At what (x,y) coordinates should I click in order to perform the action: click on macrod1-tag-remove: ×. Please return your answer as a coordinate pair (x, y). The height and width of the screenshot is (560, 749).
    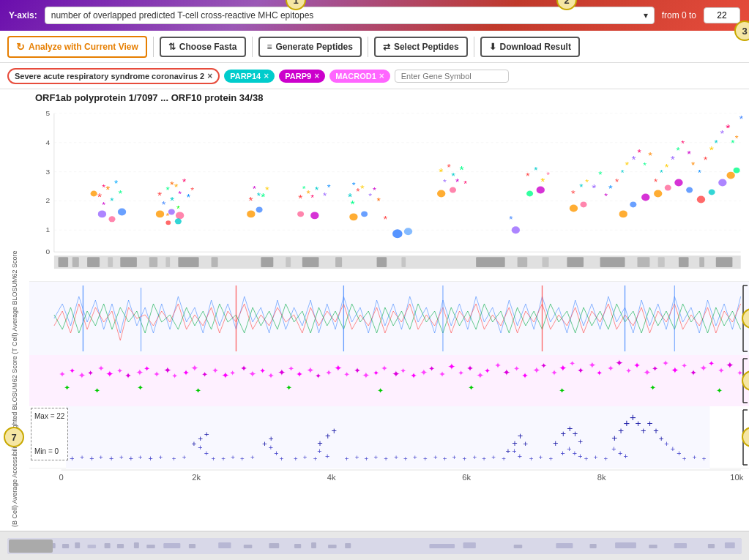
    Looking at the image, I should click on (382, 76).